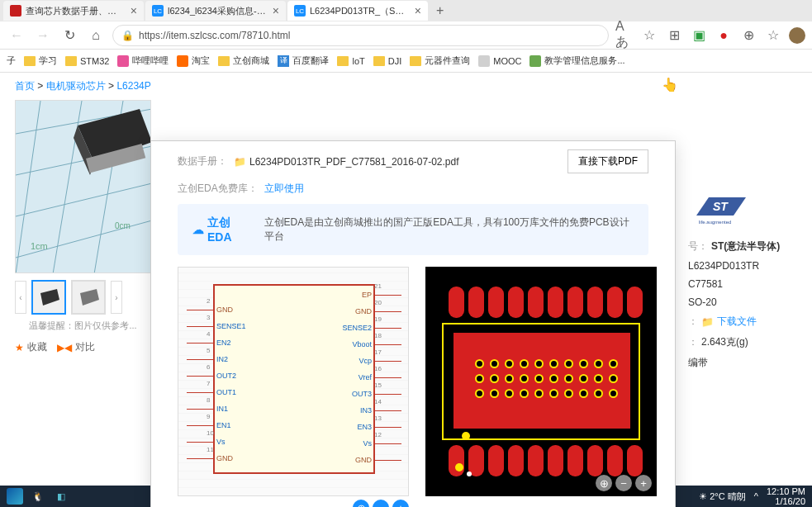 This screenshot has height=507, width=812. What do you see at coordinates (406, 11) in the screenshot?
I see `browser-tabs: 查询芯片数据手册、下载封装和... × LC l6234_l6234采购信息-立…` at bounding box center [406, 11].